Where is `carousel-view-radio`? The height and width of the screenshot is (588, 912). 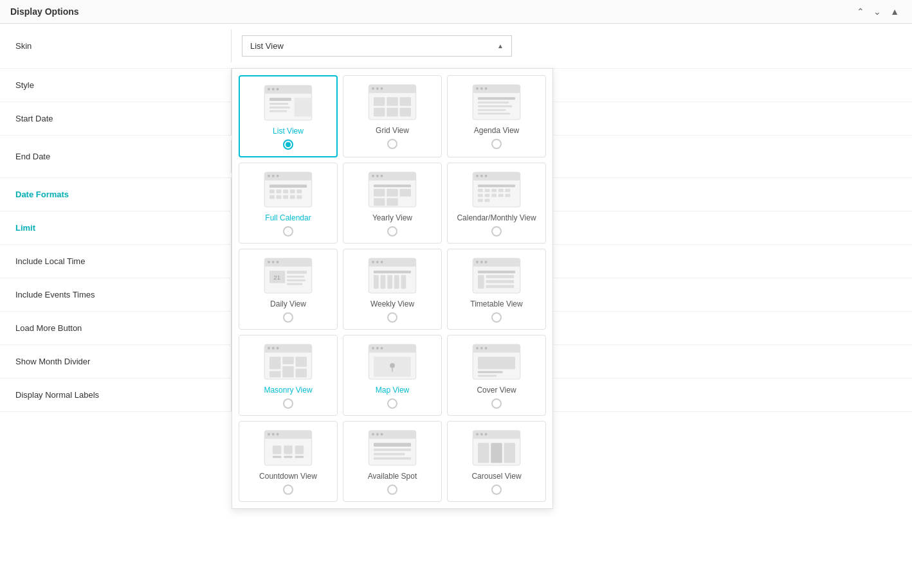
carousel-view-radio is located at coordinates (497, 490).